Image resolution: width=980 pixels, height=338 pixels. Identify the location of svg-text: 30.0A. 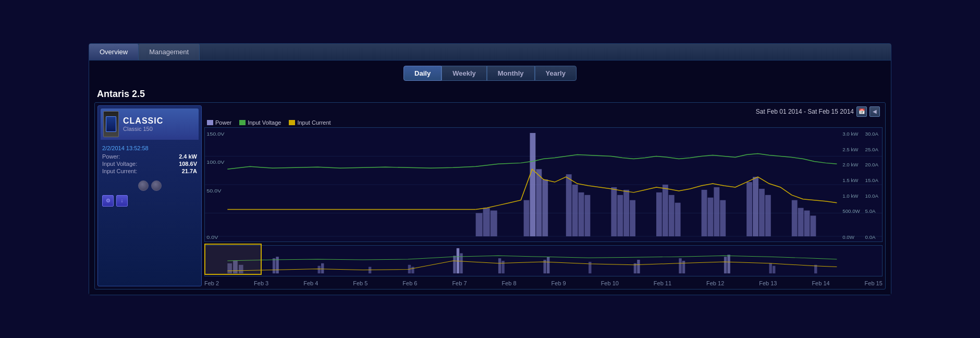
(872, 134).